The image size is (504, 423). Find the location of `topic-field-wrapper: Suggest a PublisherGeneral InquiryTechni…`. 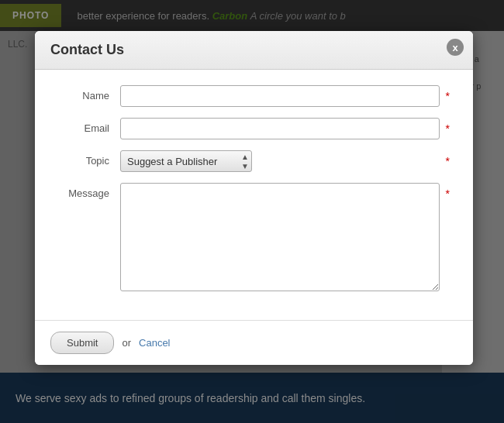

topic-field-wrapper: Suggest a PublisherGeneral InquiryTechni… is located at coordinates (280, 161).